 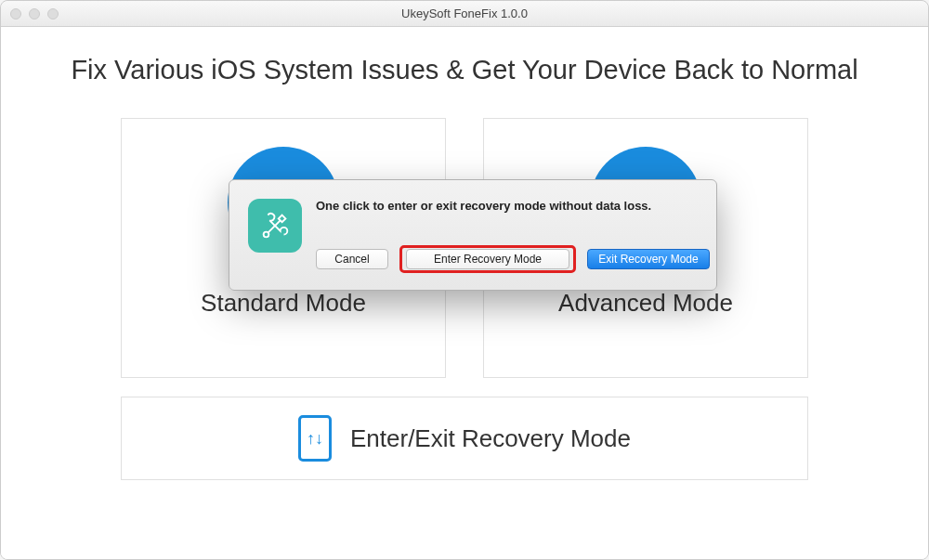 What do you see at coordinates (646, 303) in the screenshot?
I see `advanced-mode-label: Advanced Mode` at bounding box center [646, 303].